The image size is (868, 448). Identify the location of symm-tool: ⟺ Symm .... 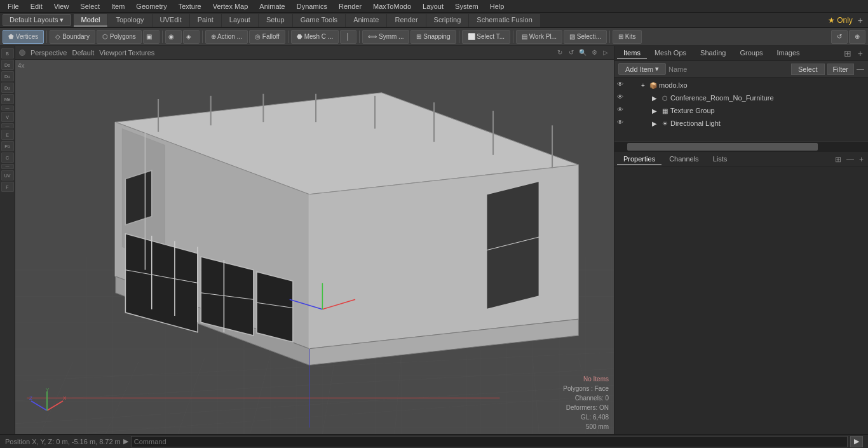
(386, 37).